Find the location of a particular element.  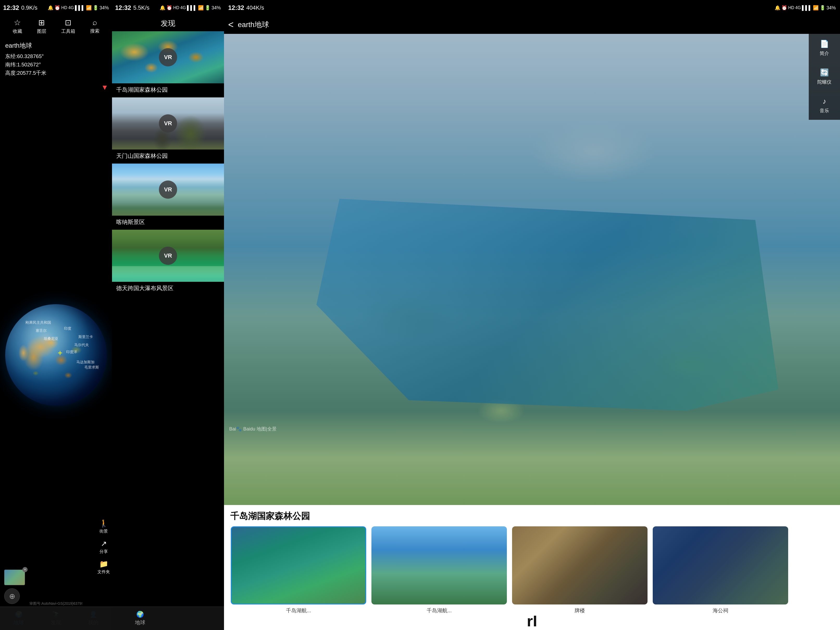

label-tanzania: 坦桑尼亚 is located at coordinates (51, 339).